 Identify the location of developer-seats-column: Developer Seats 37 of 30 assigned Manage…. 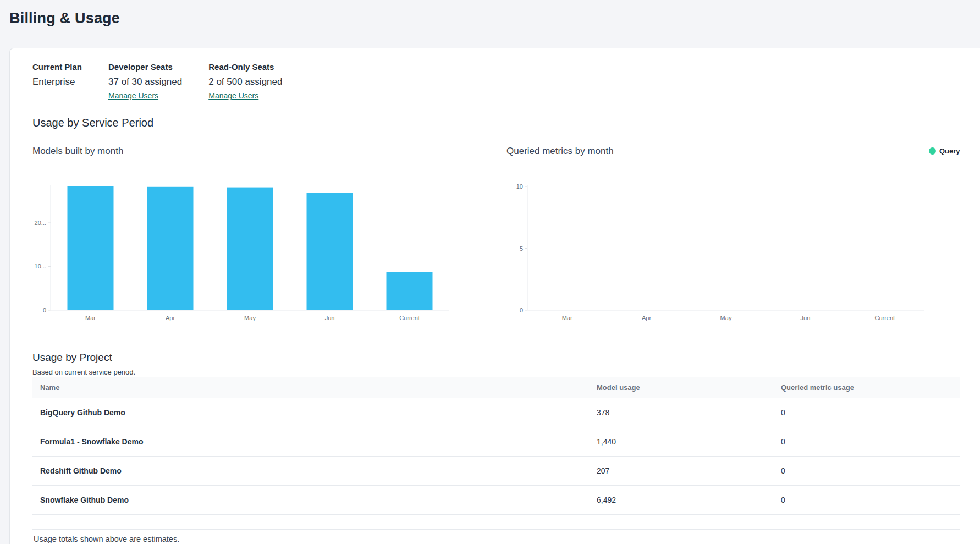
(145, 81).